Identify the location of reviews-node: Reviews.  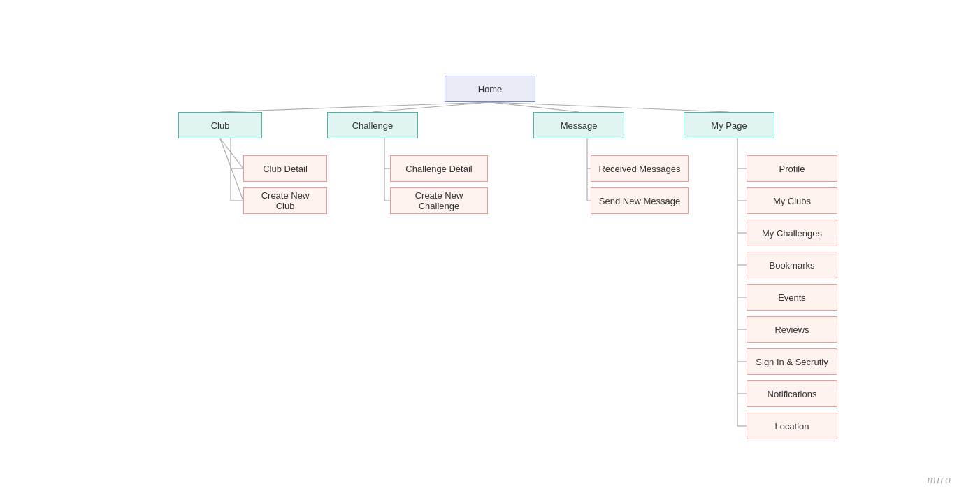
(792, 329).